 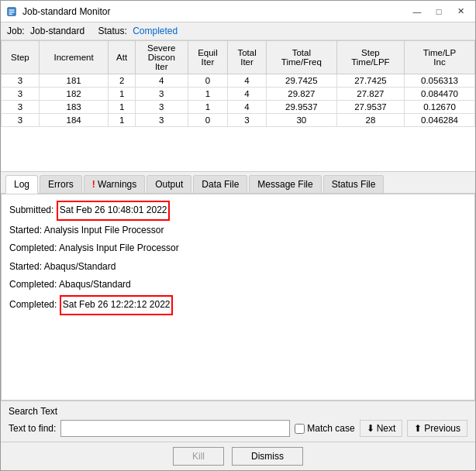 What do you see at coordinates (175, 428) in the screenshot?
I see `search-input` at bounding box center [175, 428].